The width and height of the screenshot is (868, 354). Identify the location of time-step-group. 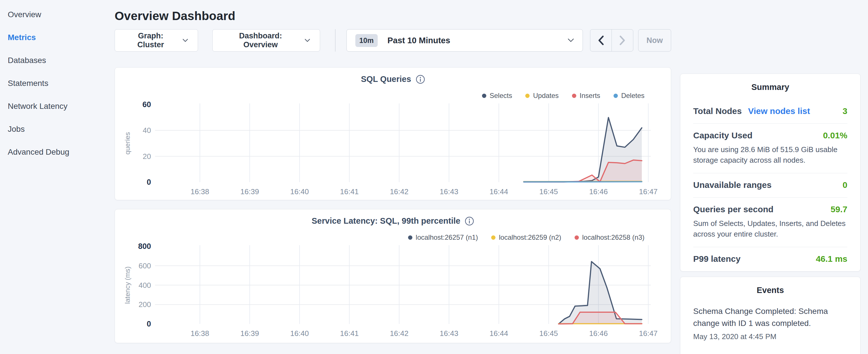
(612, 40).